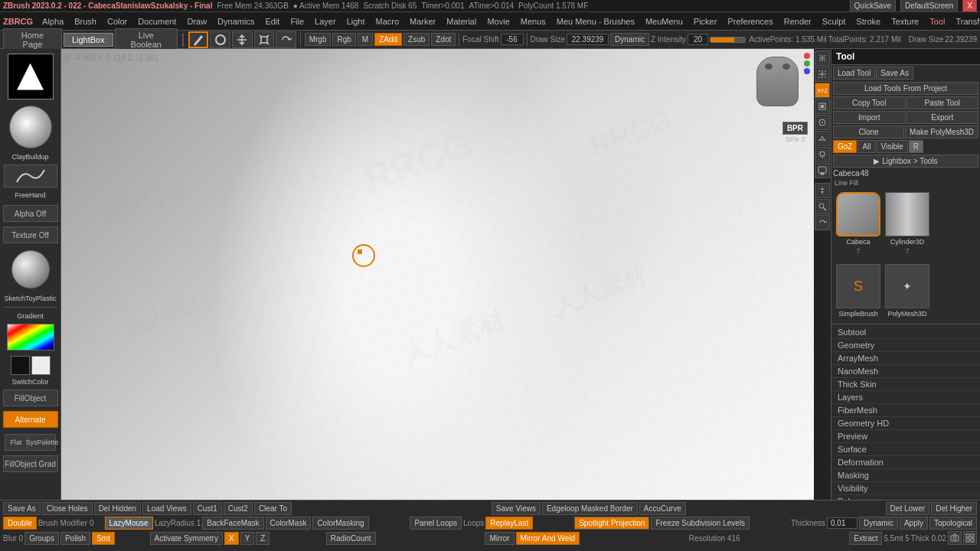 Image resolution: width=980 pixels, height=551 pixels. Describe the element at coordinates (41, 366) in the screenshot. I see `background-color-swatch` at that location.